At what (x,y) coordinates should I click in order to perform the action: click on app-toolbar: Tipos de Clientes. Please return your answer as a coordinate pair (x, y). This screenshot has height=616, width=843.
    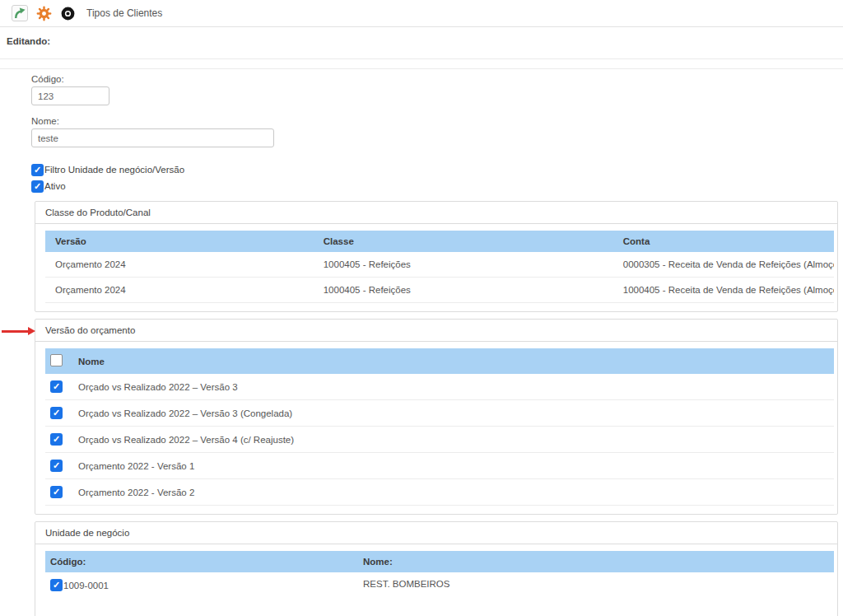
    Looking at the image, I should click on (422, 13).